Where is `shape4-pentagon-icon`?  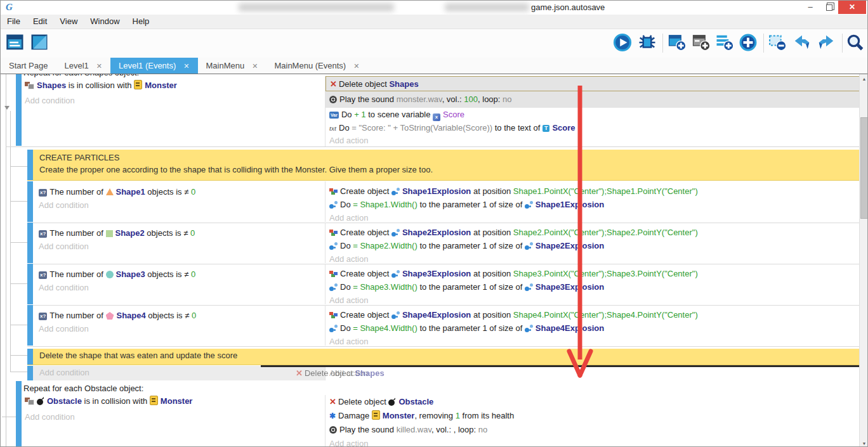 shape4-pentagon-icon is located at coordinates (110, 316).